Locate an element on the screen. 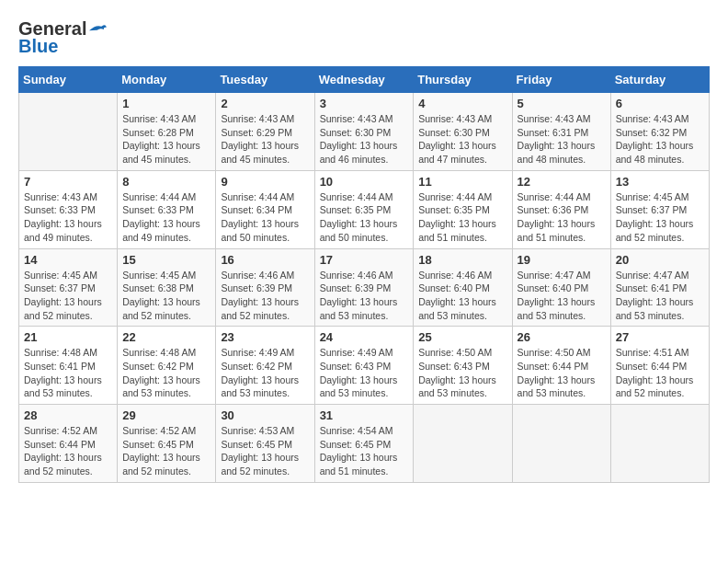 Image resolution: width=728 pixels, height=563 pixels. calendar-cell: 3Sunrise: 4:43 AM Sunset: 6:30 PM Daylig… is located at coordinates (364, 132).